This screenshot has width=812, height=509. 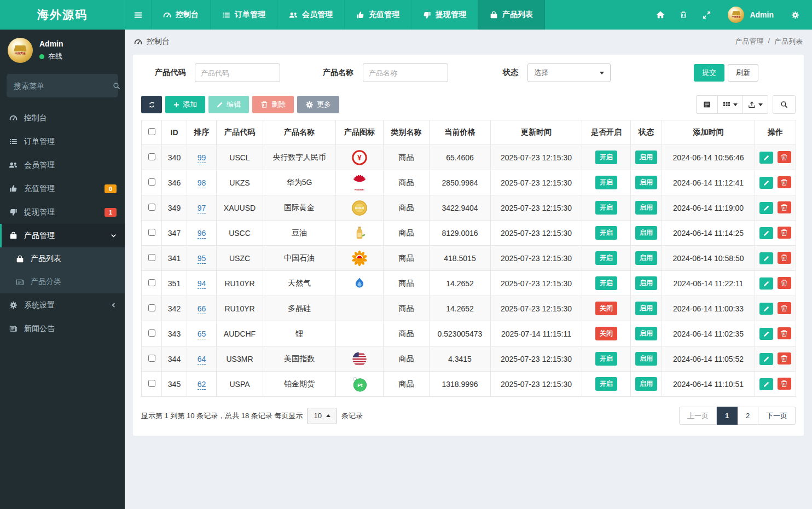 I want to click on sidebar-item-withdraw: 提现管理1, so click(x=62, y=212).